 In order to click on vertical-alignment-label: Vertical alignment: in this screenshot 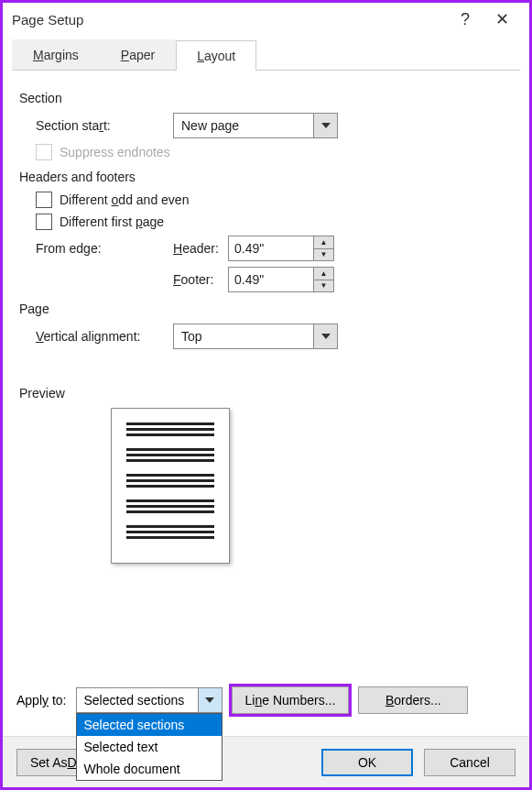, I will do `click(104, 336)`.